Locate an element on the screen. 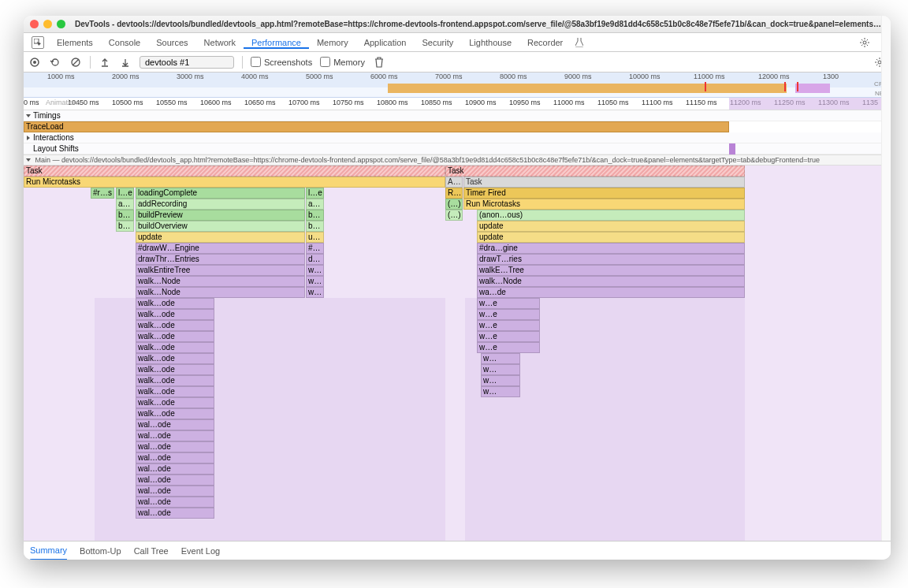 The height and width of the screenshot is (588, 908). flame-bar: wa…de is located at coordinates (611, 292).